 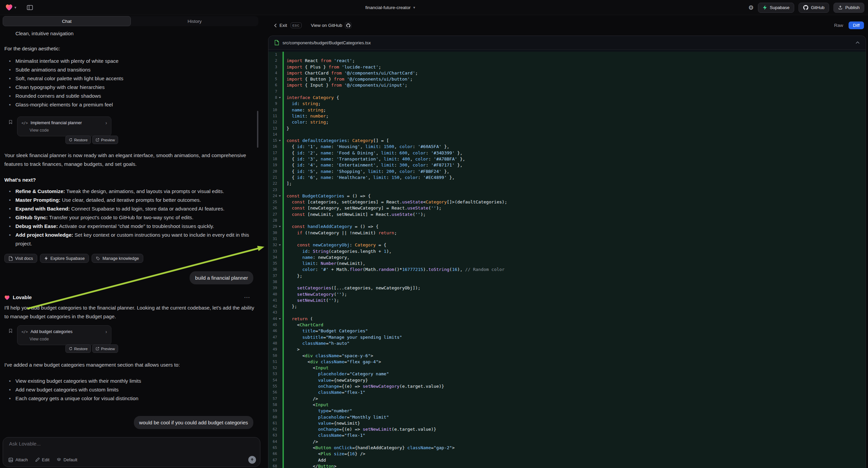 I want to click on sidebar-toggle-button, so click(x=30, y=7).